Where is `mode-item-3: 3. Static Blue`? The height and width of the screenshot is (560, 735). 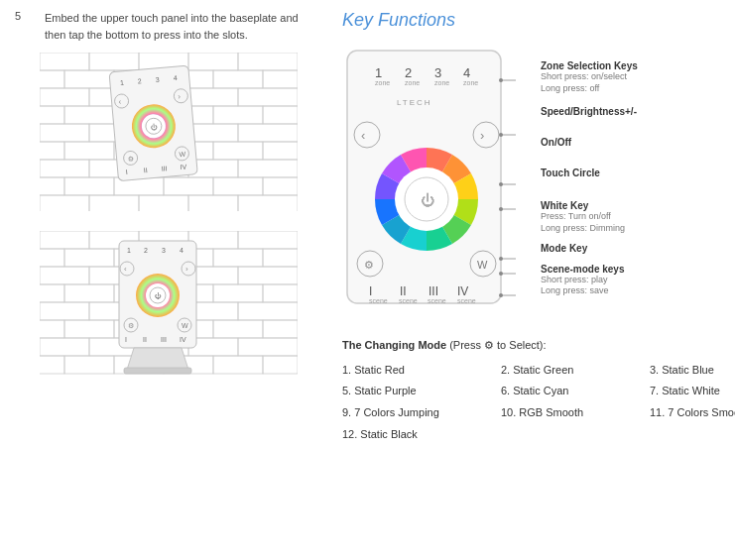
mode-item-3: 3. Static Blue is located at coordinates (692, 371).